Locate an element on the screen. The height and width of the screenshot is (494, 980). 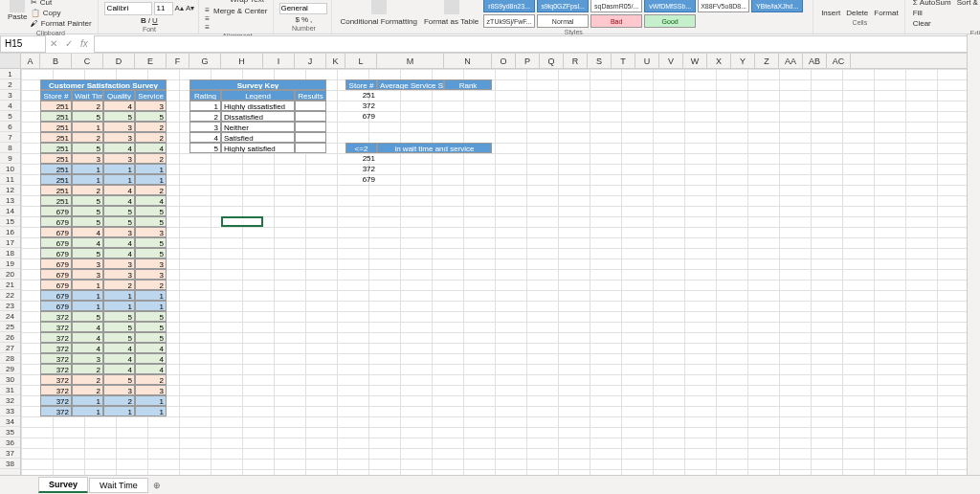
row-header: 1 is located at coordinates (10, 75).